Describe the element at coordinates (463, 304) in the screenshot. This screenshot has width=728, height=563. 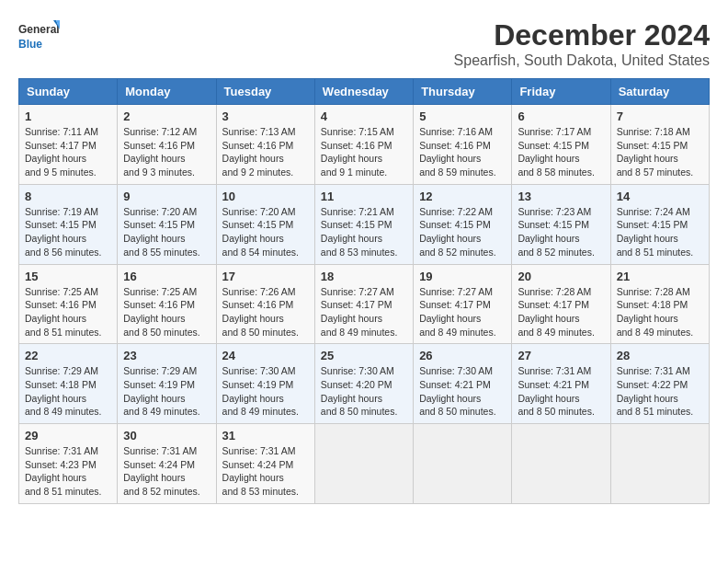
I see `table-row: 19 Sunrise: 7:27 AM Sunset: 4:17 PM Dayl…` at that location.